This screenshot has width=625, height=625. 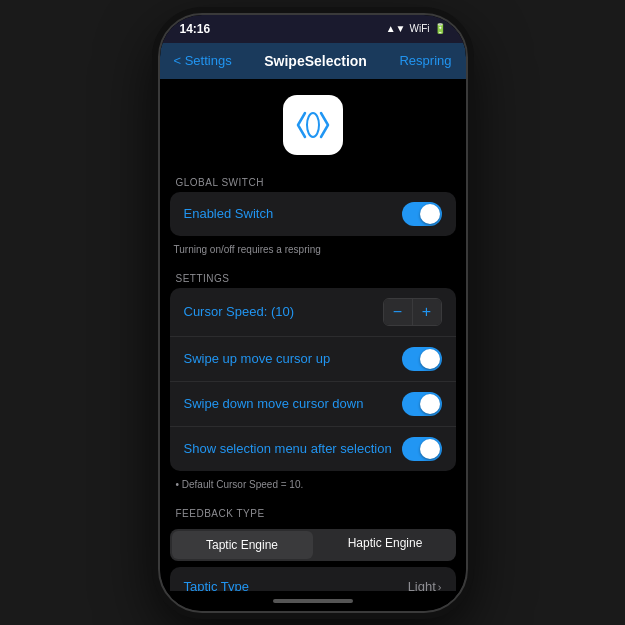 What do you see at coordinates (422, 404) in the screenshot?
I see `swipe-down-toggle` at bounding box center [422, 404].